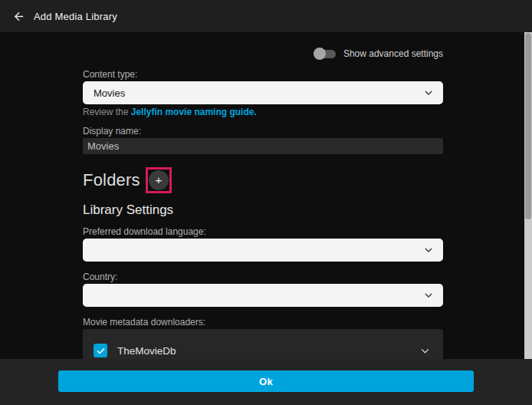 The image size is (532, 405). What do you see at coordinates (263, 295) in the screenshot?
I see `country-select` at bounding box center [263, 295].